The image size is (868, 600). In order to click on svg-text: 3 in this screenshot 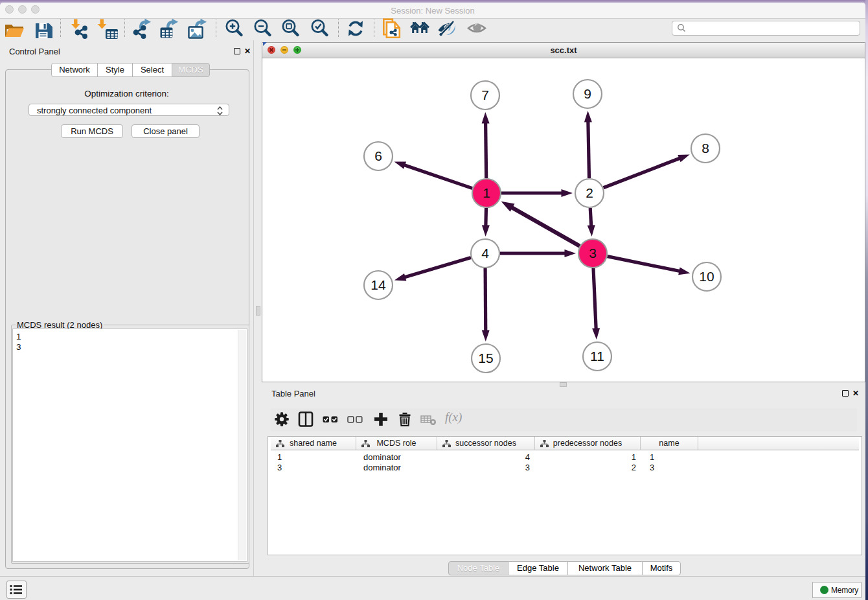, I will do `click(593, 253)`.